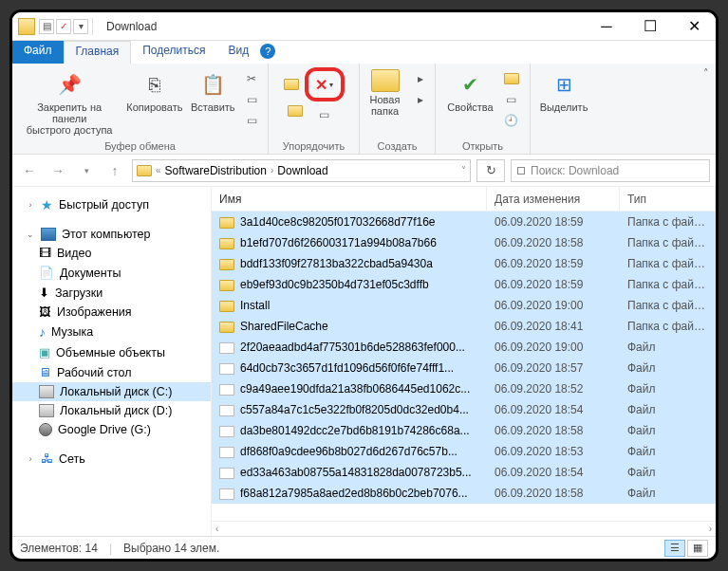 The height and width of the screenshot is (571, 728). Describe the element at coordinates (364, 52) in the screenshot. I see `ribbon-tabs: Файл Главная Поделиться Вид ?` at that location.